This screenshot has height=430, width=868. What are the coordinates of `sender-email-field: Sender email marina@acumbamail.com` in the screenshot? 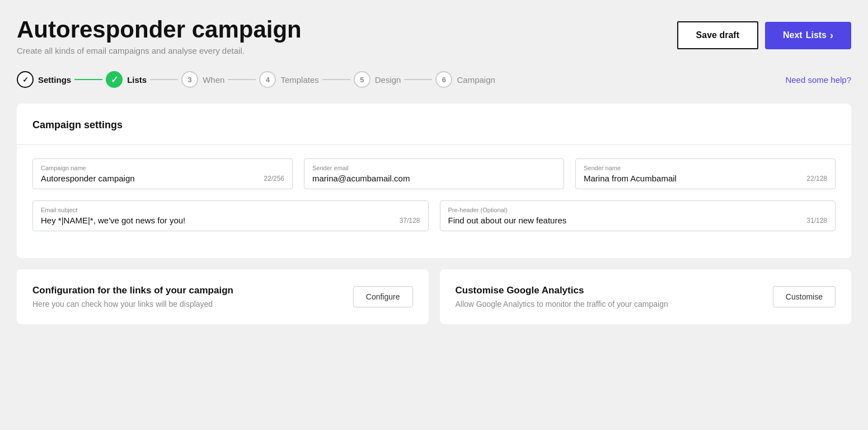 It's located at (434, 174).